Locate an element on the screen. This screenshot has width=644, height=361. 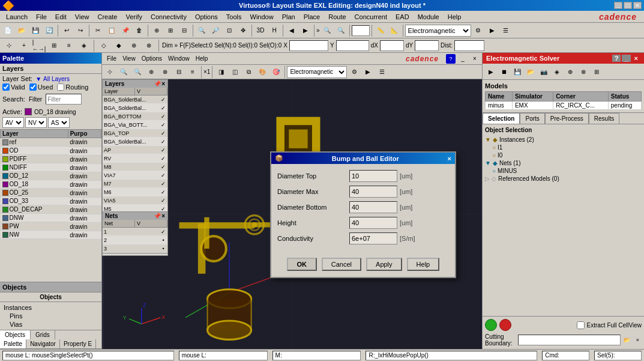
tb-save-btn: 💾 is located at coordinates (35, 31).